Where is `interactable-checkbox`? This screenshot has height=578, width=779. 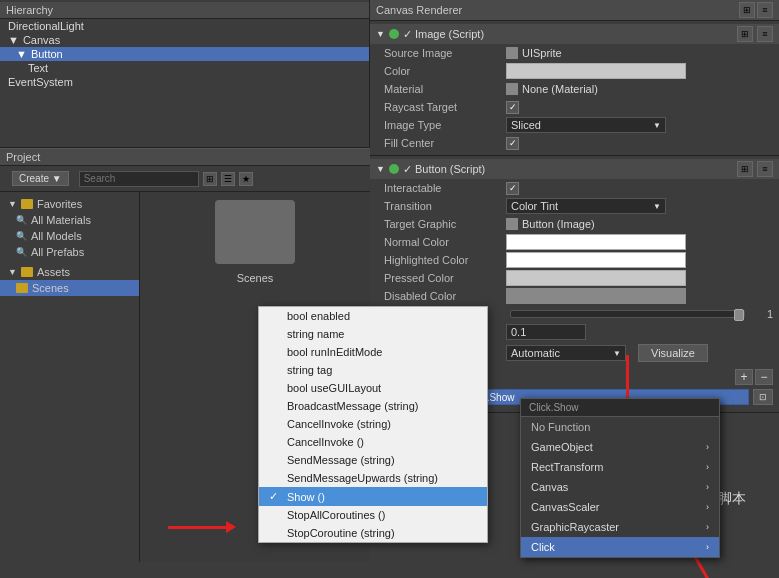 interactable-checkbox is located at coordinates (512, 188).